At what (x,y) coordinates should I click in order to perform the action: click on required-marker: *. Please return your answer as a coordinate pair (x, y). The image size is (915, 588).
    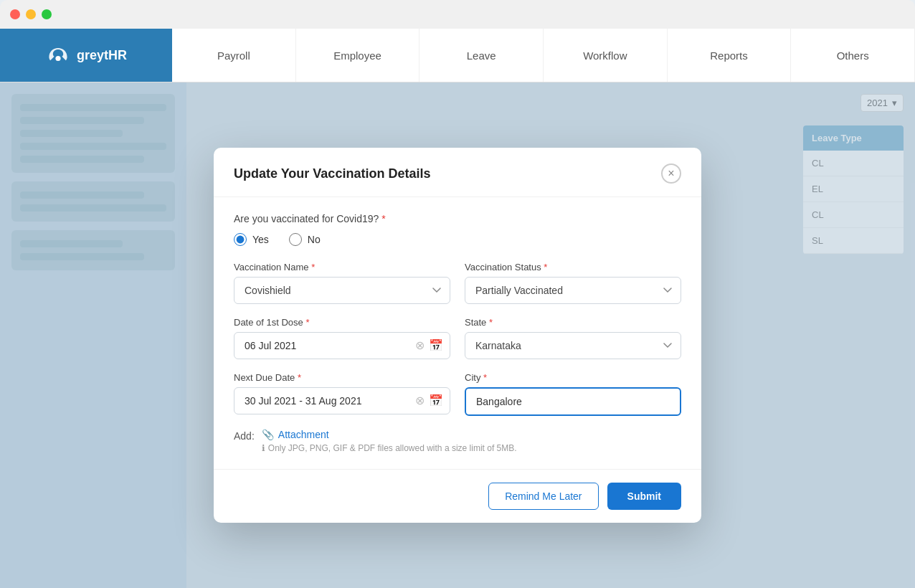
    Looking at the image, I should click on (383, 219).